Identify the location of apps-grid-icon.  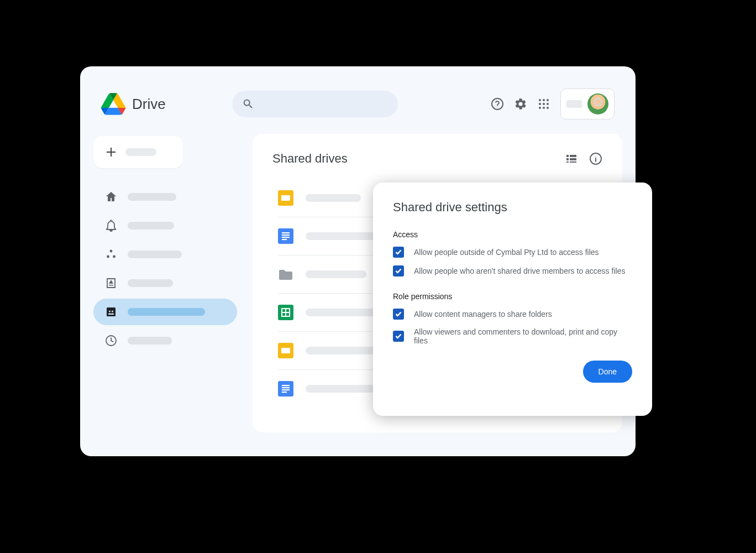
(544, 104).